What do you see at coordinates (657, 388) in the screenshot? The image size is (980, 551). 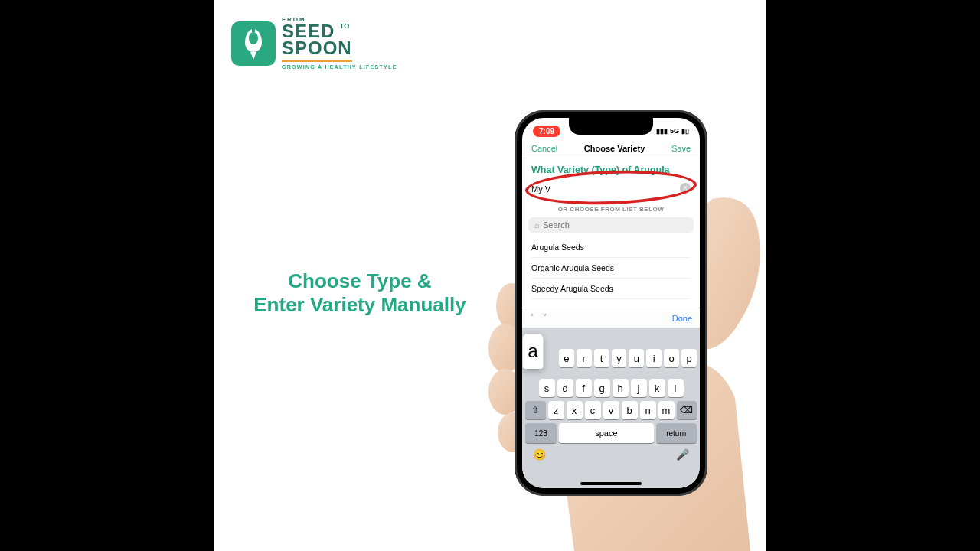 I see `key: k` at bounding box center [657, 388].